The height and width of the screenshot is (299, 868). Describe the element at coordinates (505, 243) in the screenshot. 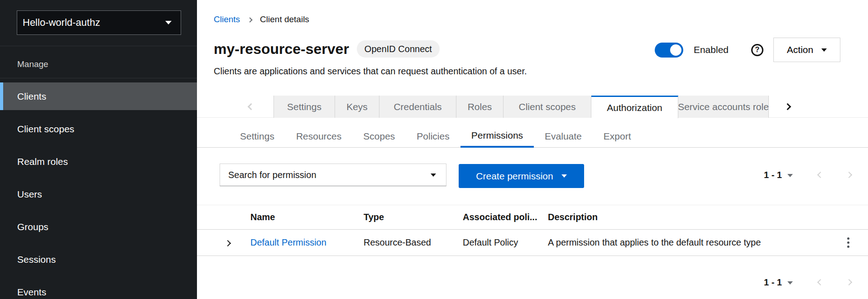

I see `associated-policy-cell: Default Policy` at that location.